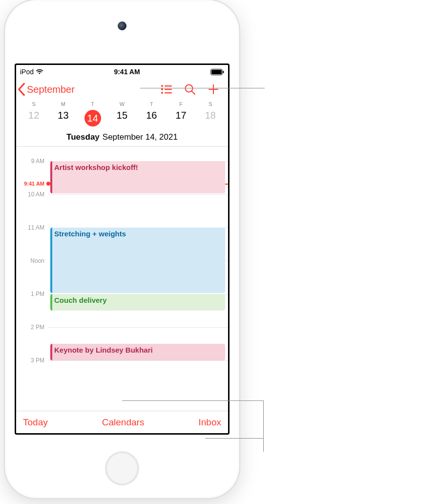 This screenshot has height=504, width=439. I want to click on calendars-button: Calendars, so click(123, 422).